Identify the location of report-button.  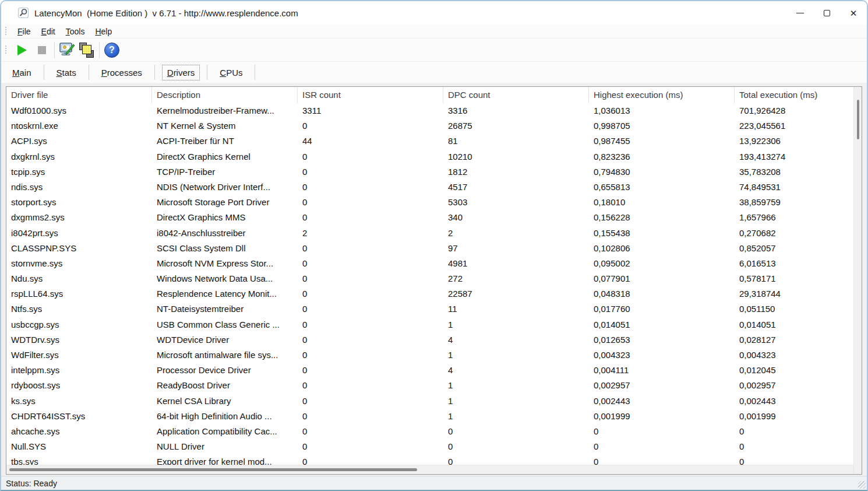
(87, 50).